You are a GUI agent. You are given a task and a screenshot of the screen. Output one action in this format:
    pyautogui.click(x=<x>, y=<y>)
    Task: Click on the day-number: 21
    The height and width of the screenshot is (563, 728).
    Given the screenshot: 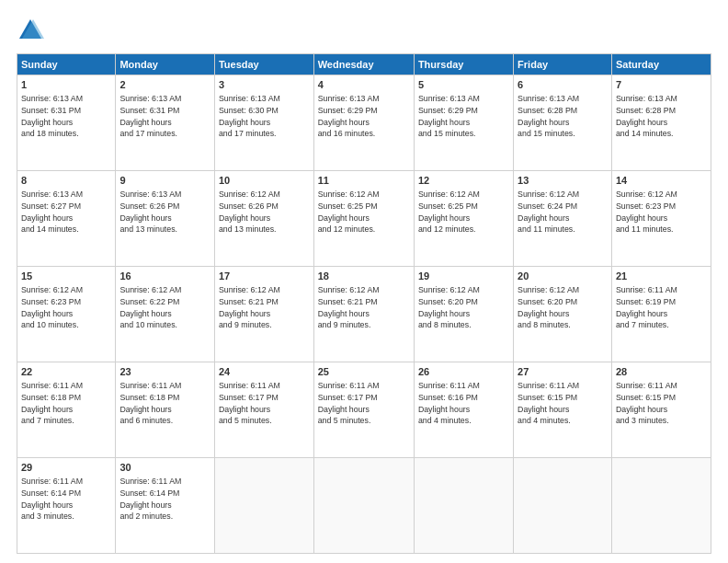 What is the action you would take?
    pyautogui.click(x=662, y=276)
    